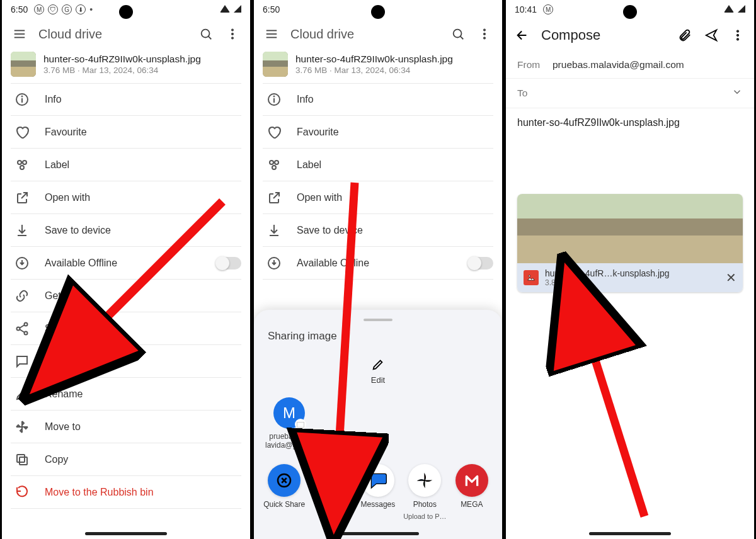  I want to click on sheet-contacts-row: M pruebas.ma lavida@gma…, so click(378, 431).